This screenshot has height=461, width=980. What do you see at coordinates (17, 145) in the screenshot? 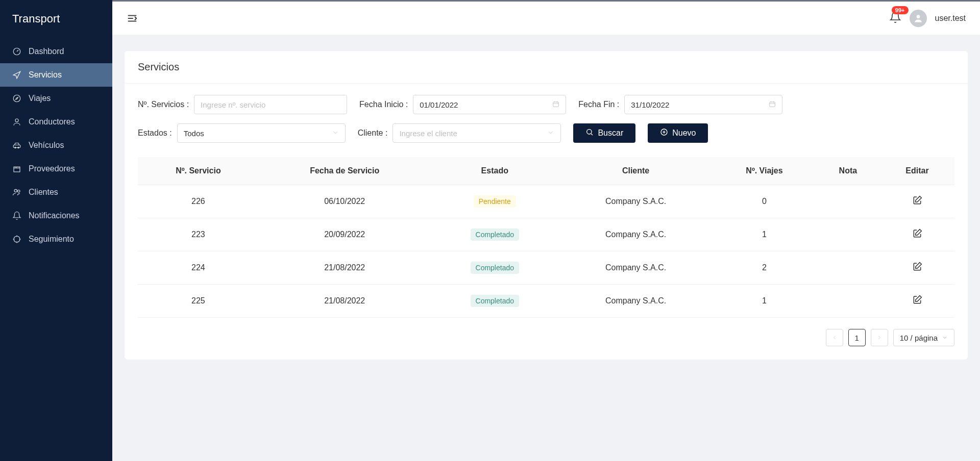
I see `car-icon` at bounding box center [17, 145].